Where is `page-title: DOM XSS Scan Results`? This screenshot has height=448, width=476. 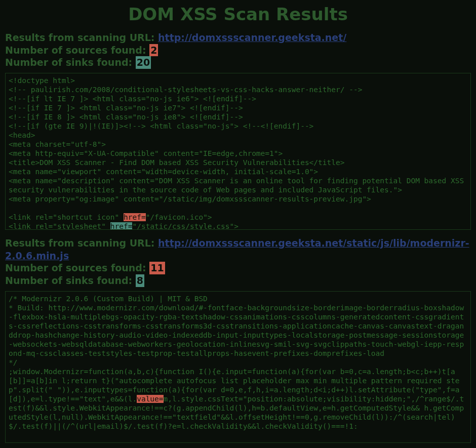 page-title: DOM XSS Scan Results is located at coordinates (238, 14).